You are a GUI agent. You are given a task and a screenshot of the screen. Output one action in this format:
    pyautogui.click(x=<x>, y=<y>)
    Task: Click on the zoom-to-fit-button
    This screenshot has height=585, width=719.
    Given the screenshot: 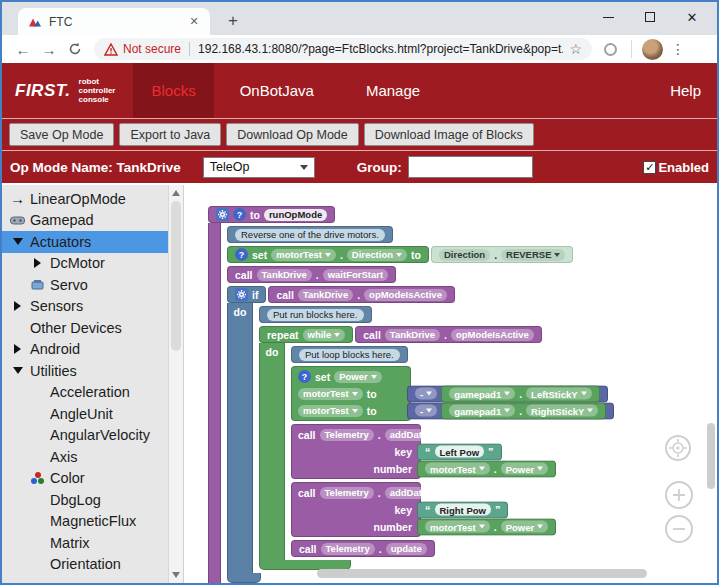 What is the action you would take?
    pyautogui.click(x=678, y=448)
    